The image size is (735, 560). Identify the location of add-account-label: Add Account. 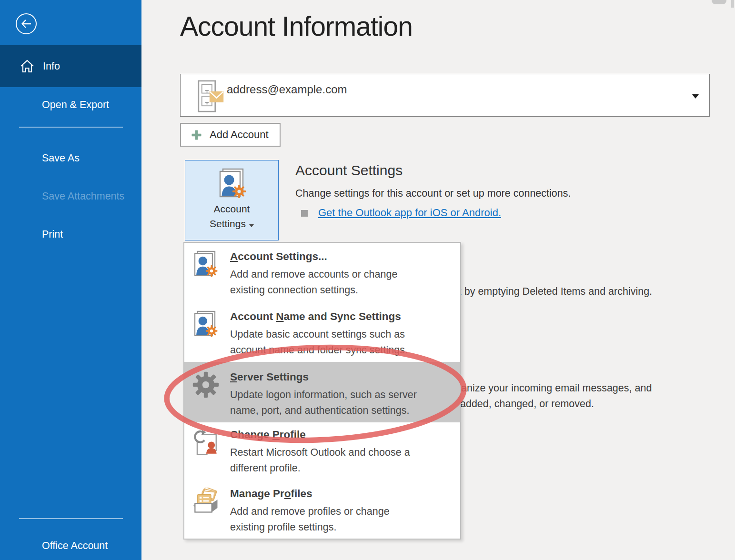
(239, 135).